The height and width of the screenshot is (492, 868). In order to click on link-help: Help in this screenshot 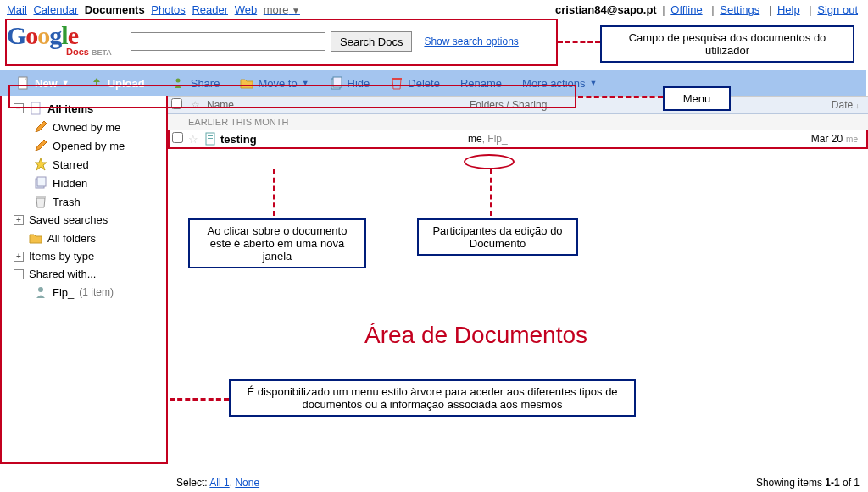, I will do `click(788, 10)`.